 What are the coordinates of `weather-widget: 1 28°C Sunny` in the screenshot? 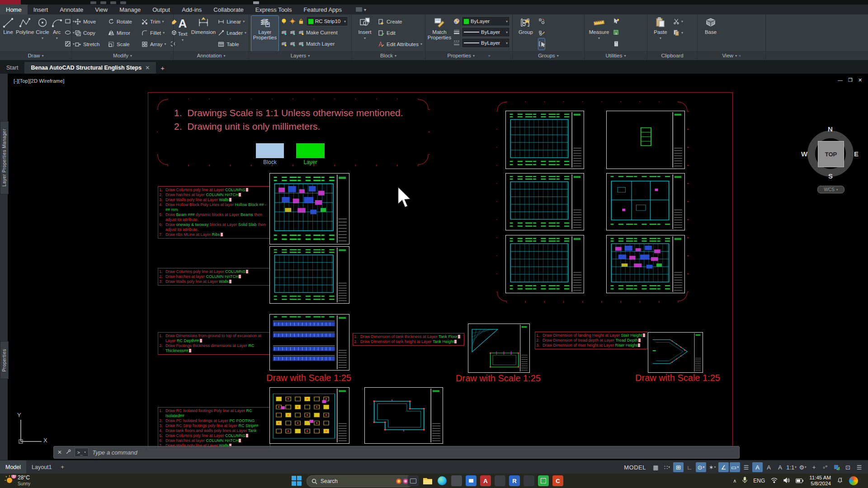 It's located at (17, 482).